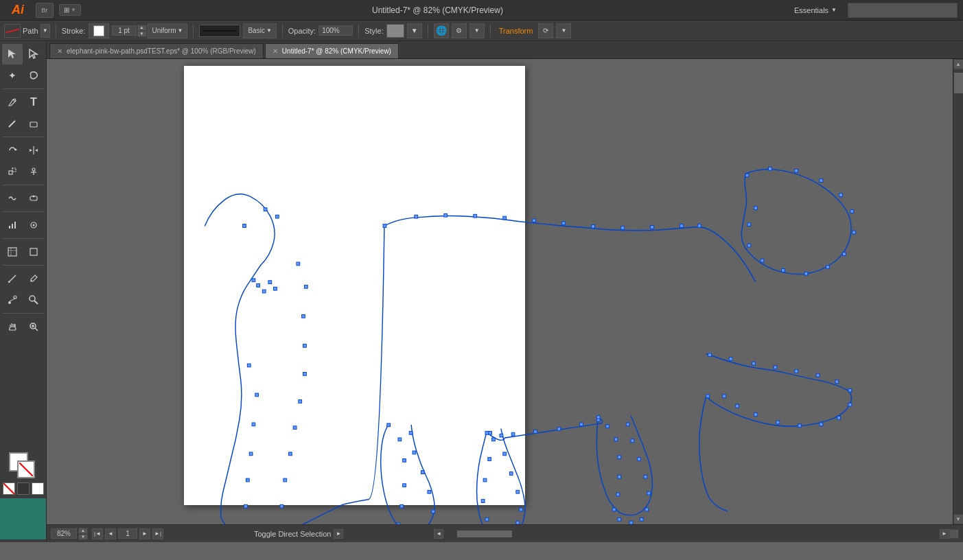 Image resolution: width=963 pixels, height=560 pixels. I want to click on tab-elephant-close-icon: ✕, so click(60, 51).